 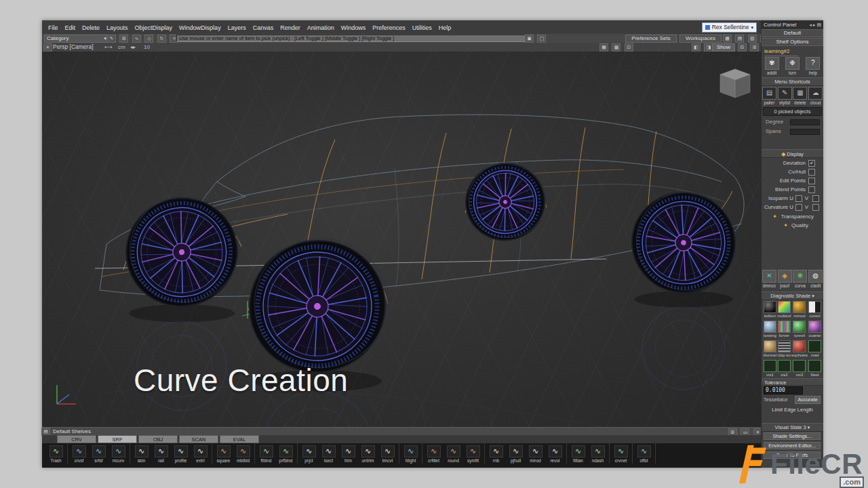 What do you see at coordinates (696, 47) in the screenshot?
I see `half-view-icon: ◧` at bounding box center [696, 47].